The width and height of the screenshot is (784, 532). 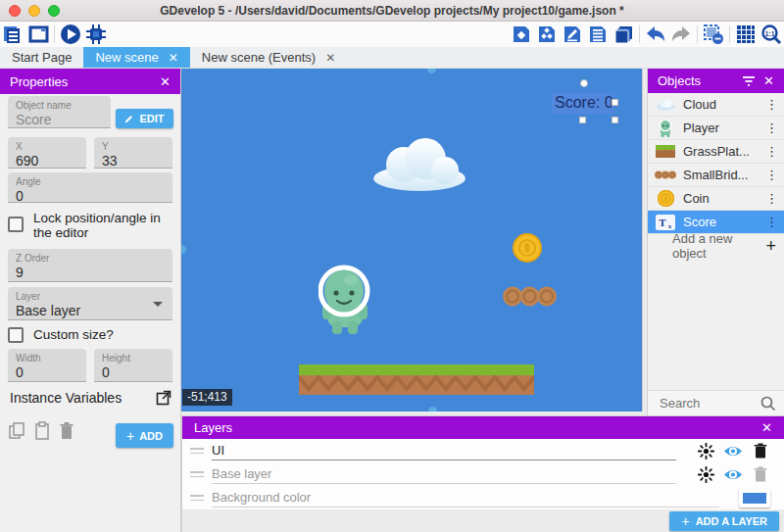 What do you see at coordinates (715, 128) in the screenshot?
I see `object-row-player: Player ⋮` at bounding box center [715, 128].